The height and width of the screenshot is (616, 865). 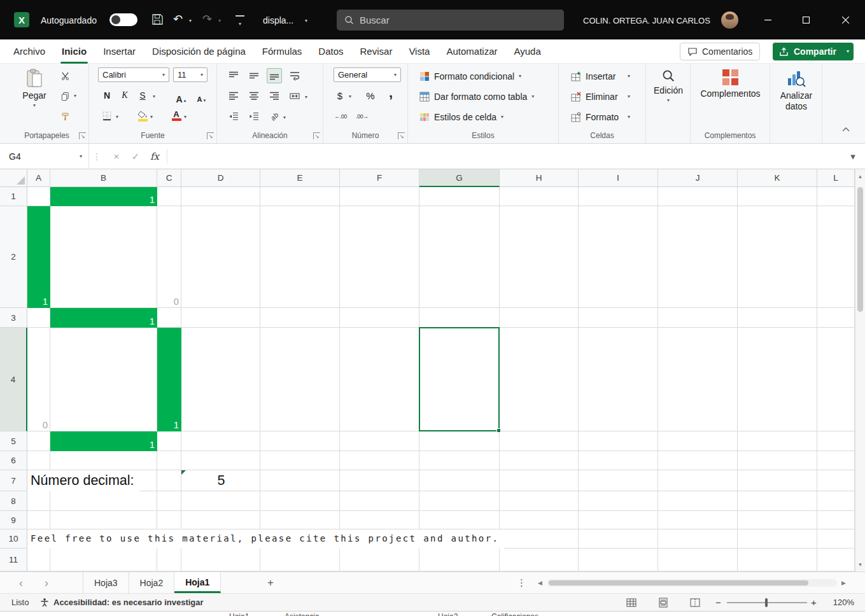 What do you see at coordinates (152, 583) in the screenshot?
I see `sheet-tab-hoja2: Hoja2` at bounding box center [152, 583].